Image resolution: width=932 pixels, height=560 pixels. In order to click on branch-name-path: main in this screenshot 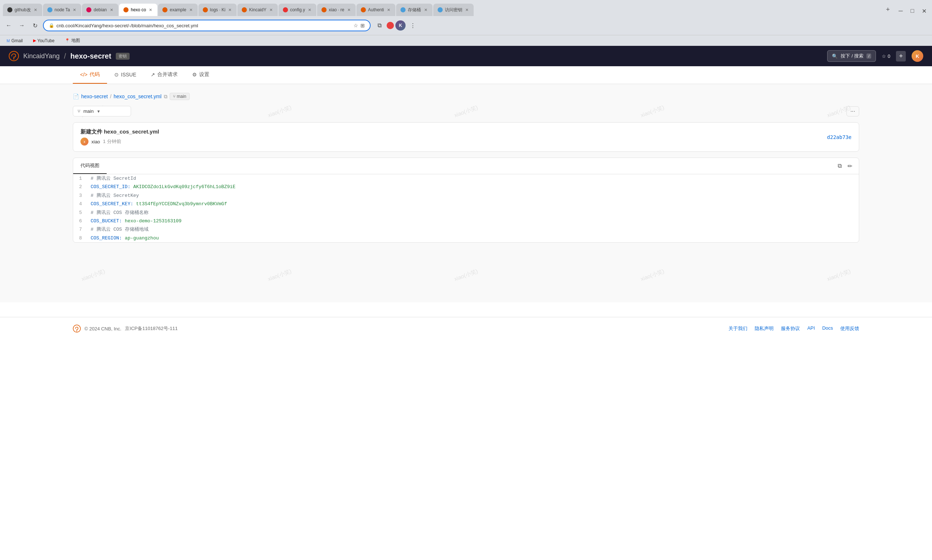, I will do `click(182, 97)`.